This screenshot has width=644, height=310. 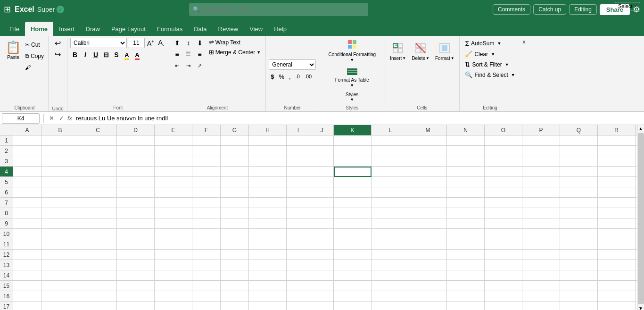 What do you see at coordinates (34, 45) in the screenshot?
I see `cut-button: ✂ Cut` at bounding box center [34, 45].